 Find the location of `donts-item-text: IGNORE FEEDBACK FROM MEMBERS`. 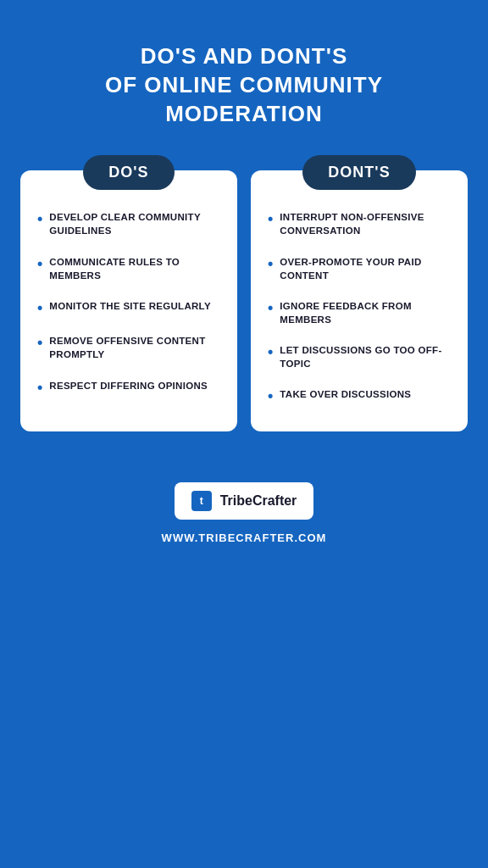

donts-item-text: IGNORE FEEDBACK FROM MEMBERS is located at coordinates (365, 313).